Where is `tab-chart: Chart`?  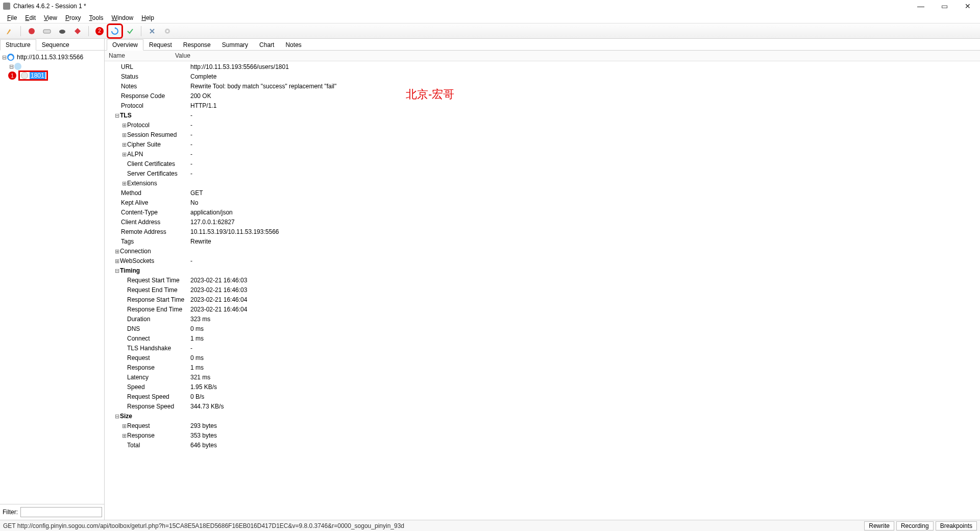
tab-chart: Chart is located at coordinates (266, 45).